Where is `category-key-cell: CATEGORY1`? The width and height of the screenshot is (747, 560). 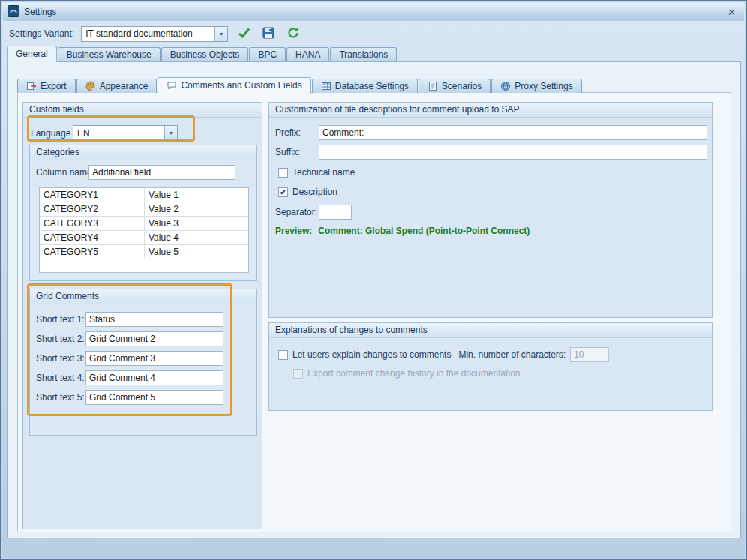
category-key-cell: CATEGORY1 is located at coordinates (92, 195).